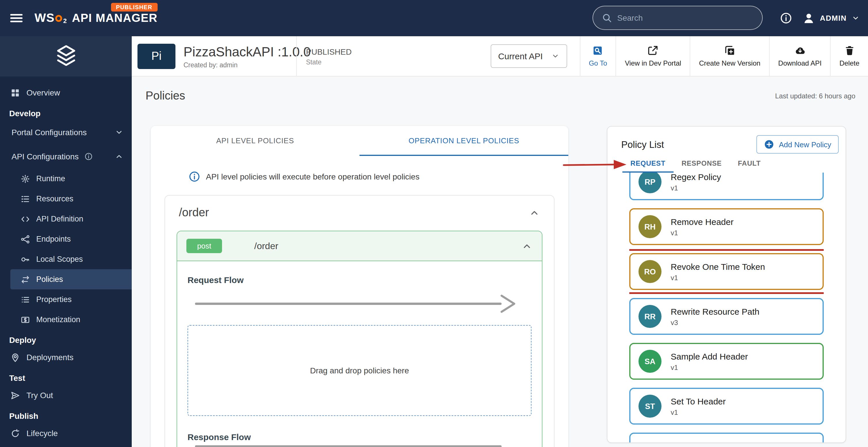 This screenshot has width=868, height=447. What do you see at coordinates (360, 246) in the screenshot?
I see `operation-header: post /order` at bounding box center [360, 246].